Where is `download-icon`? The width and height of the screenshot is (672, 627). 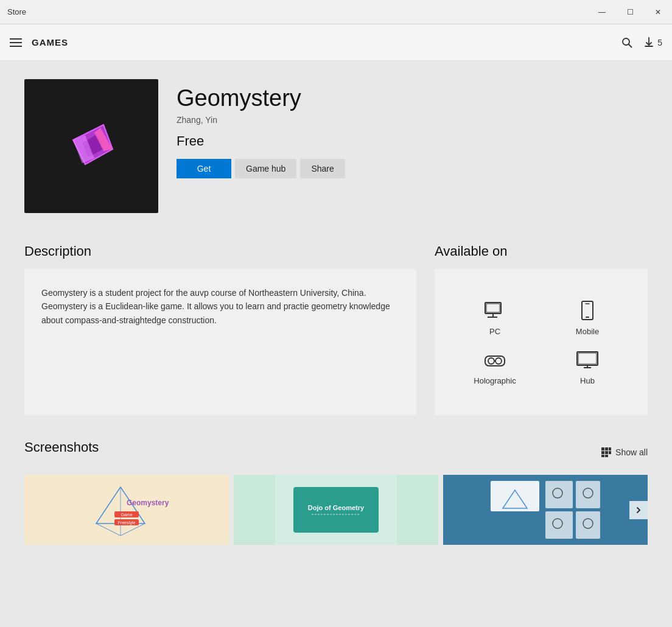 download-icon is located at coordinates (649, 43).